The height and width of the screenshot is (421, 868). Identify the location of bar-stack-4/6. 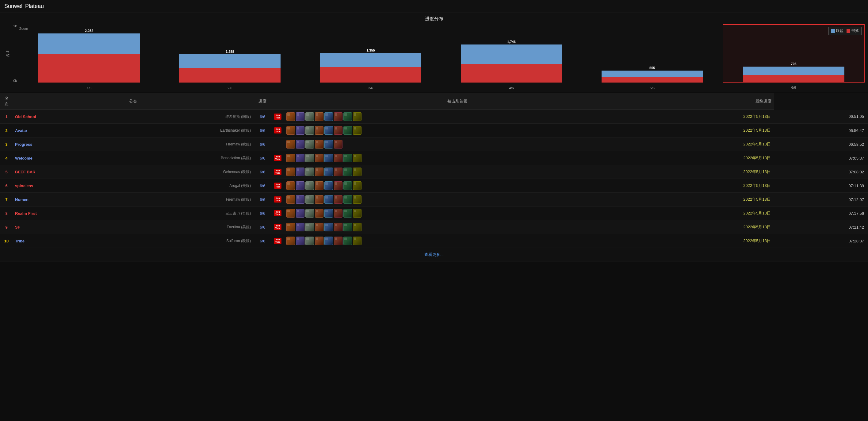
(512, 63).